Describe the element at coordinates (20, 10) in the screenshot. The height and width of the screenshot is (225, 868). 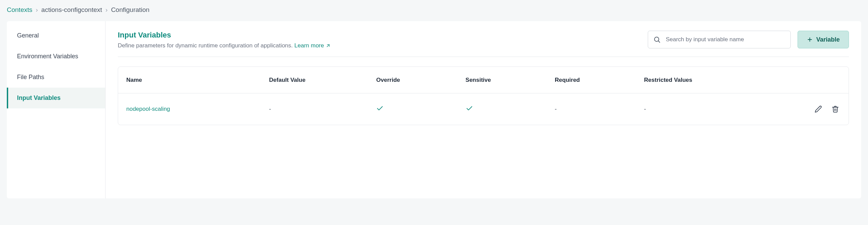
I see `breadcrumb-root: Contexts` at that location.